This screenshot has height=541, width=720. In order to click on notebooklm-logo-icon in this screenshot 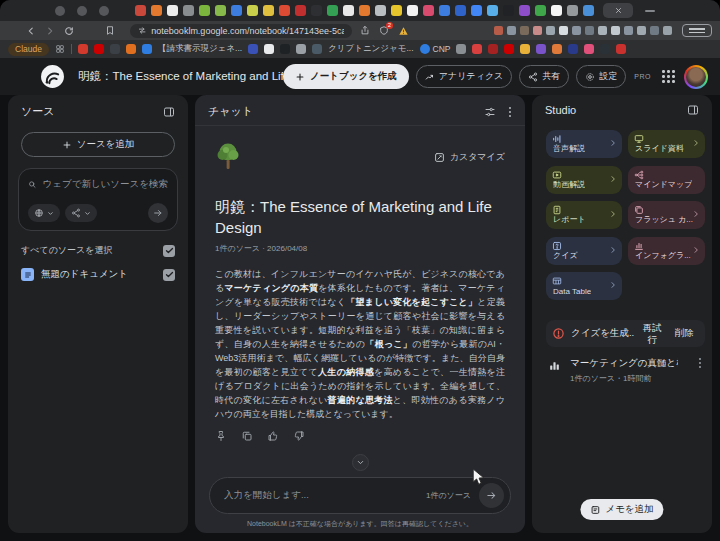, I will do `click(52, 76)`.